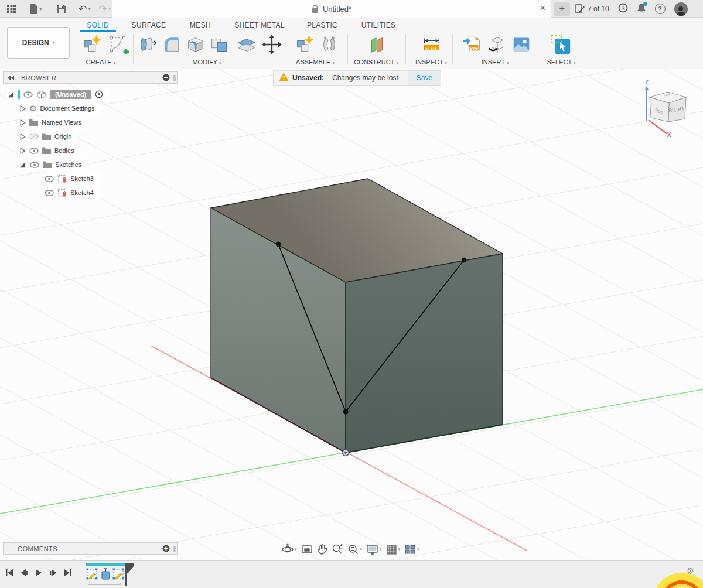 Image resolution: width=703 pixels, height=588 pixels. Describe the element at coordinates (668, 95) in the screenshot. I see `viewcube-top-label: TOP` at that location.